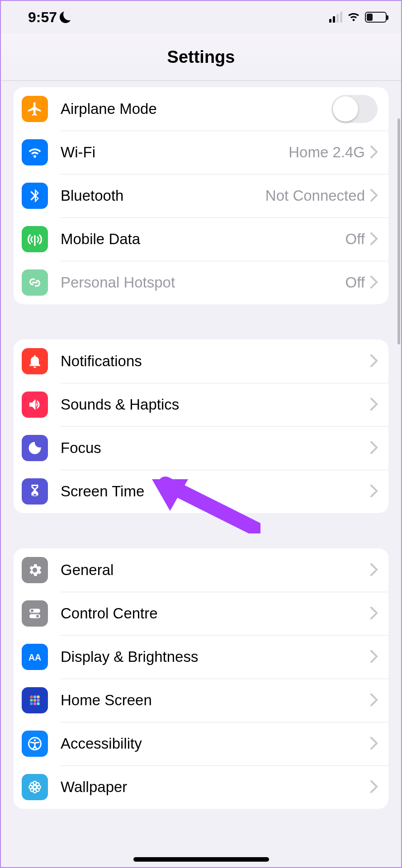  What do you see at coordinates (215, 405) in the screenshot?
I see `row-label: Sounds & Haptics` at bounding box center [215, 405].